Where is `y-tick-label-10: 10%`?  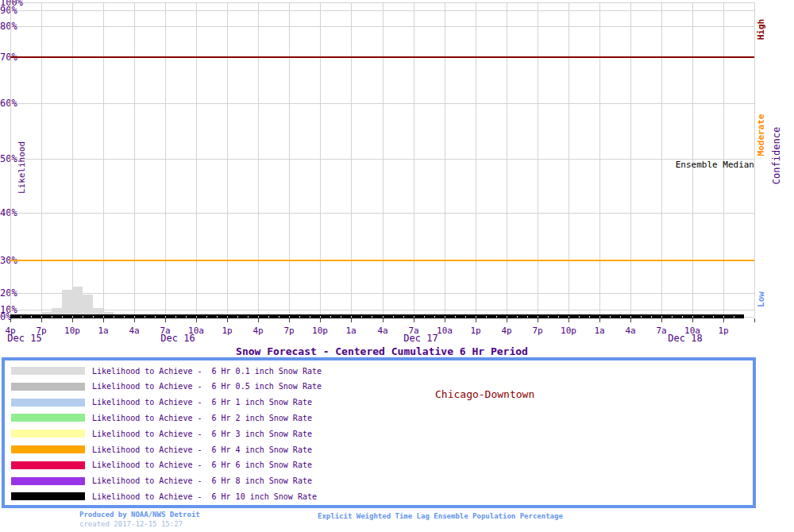
y-tick-label-10: 10% is located at coordinates (9, 310).